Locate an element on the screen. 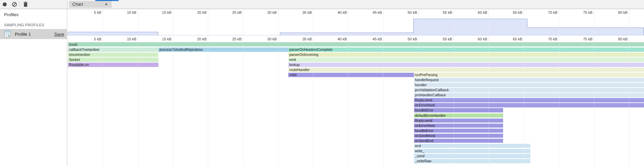  toolbar: Chart is located at coordinates (322, 5).